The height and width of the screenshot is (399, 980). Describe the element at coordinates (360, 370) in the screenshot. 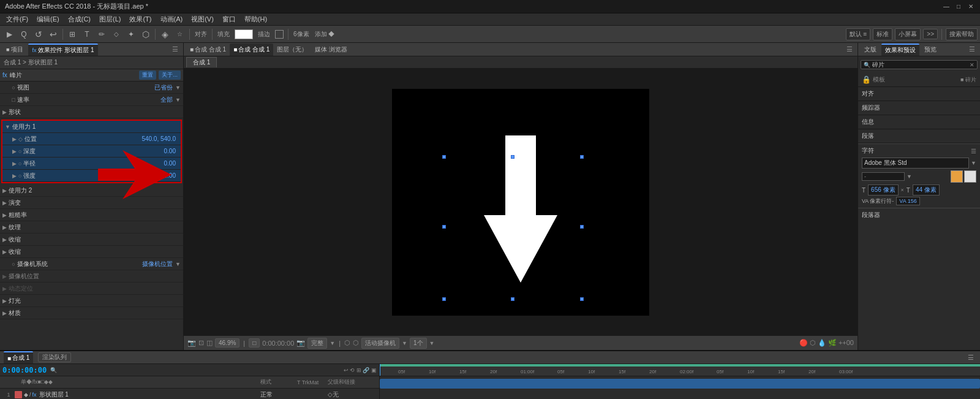

I see `tl-controls: ↩ ⟲ ⊞ 🔗 ▣` at that location.